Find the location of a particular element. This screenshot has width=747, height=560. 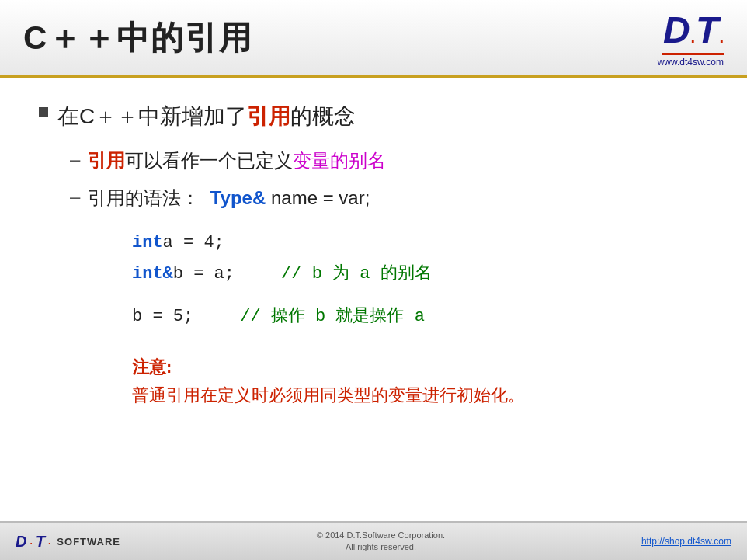

sub-bullet-1: – 引用可以看作一个已定义变量的别名 is located at coordinates (389, 161).